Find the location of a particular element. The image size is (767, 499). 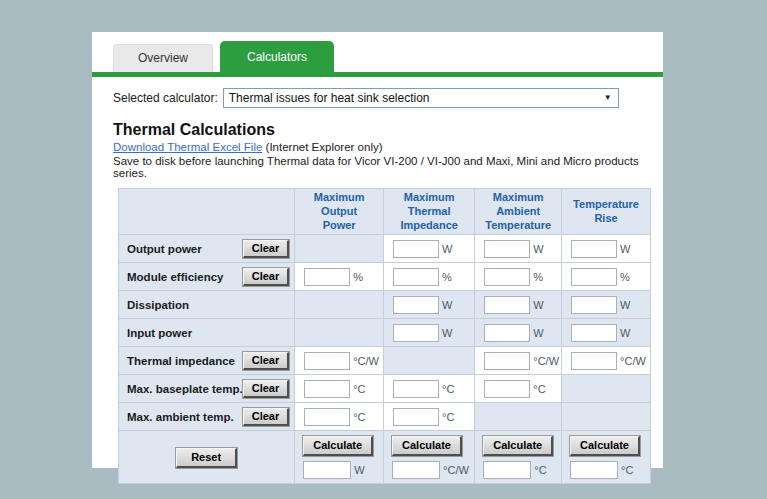

row-label: Dissipation is located at coordinates (158, 305).